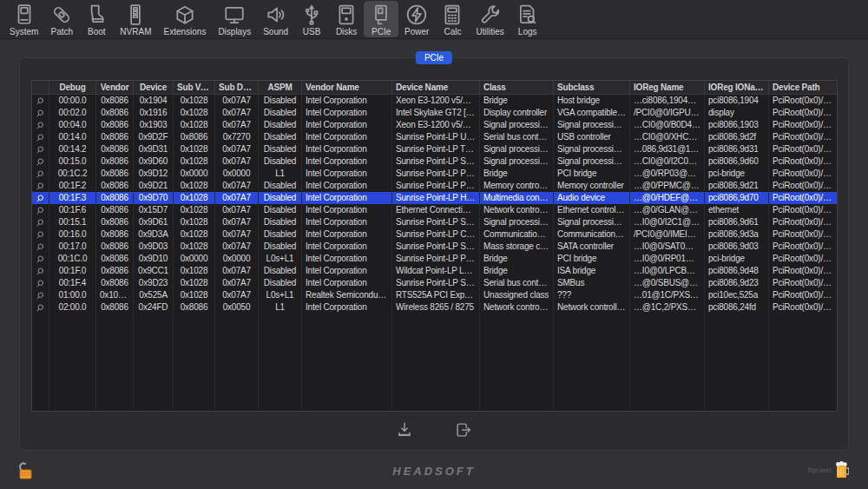 The height and width of the screenshot is (489, 868). Describe the element at coordinates (434, 210) in the screenshot. I see `table-row: 00:1F.60x80860x15D70x10280x07A7DisabledI…` at that location.